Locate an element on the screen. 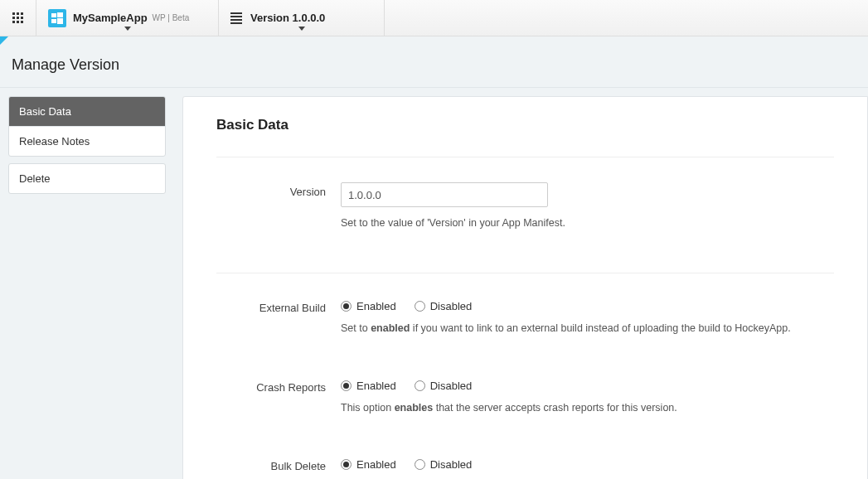 The height and width of the screenshot is (479, 868). external-build-enabled: Enabled is located at coordinates (368, 307).